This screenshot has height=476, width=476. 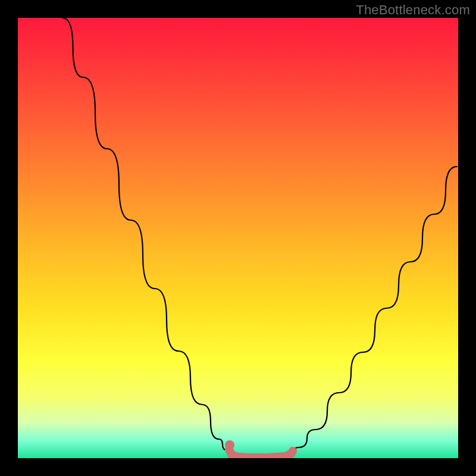 I want to click on trough-dot, so click(x=230, y=445).